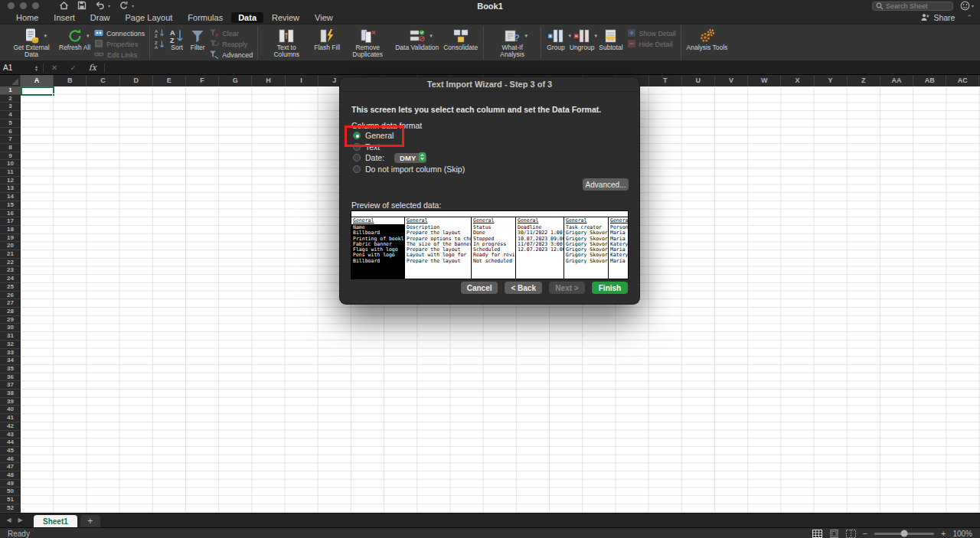 Image resolution: width=980 pixels, height=538 pixels. Describe the element at coordinates (11, 442) in the screenshot. I see `row-header-44: 44` at that location.